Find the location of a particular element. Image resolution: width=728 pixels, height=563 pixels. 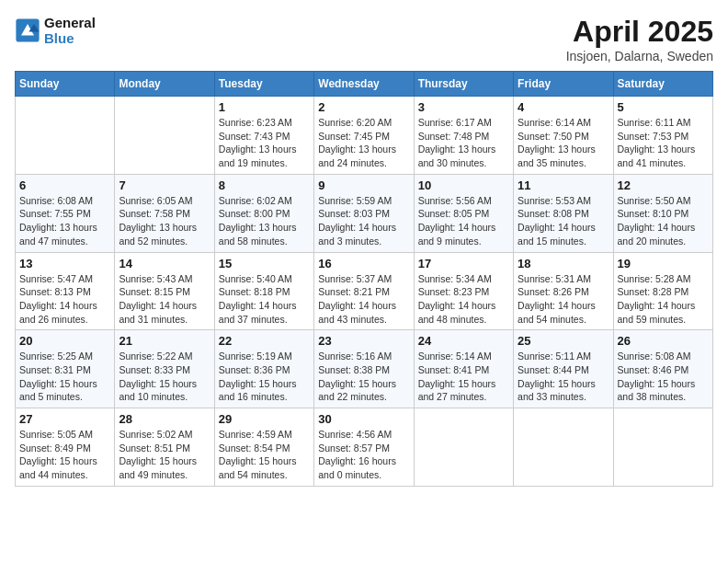

day-info: Sunrise: 5:28 AM Sunset: 8:28 PM Dayligh… is located at coordinates (664, 300).